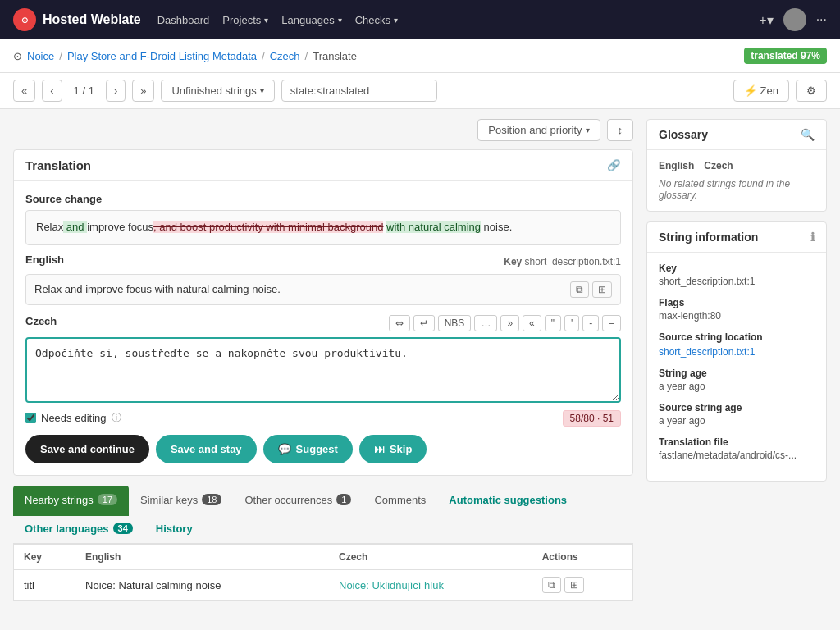 Image resolution: width=840 pixels, height=630 pixels. I want to click on prev-button: ‹, so click(52, 90).